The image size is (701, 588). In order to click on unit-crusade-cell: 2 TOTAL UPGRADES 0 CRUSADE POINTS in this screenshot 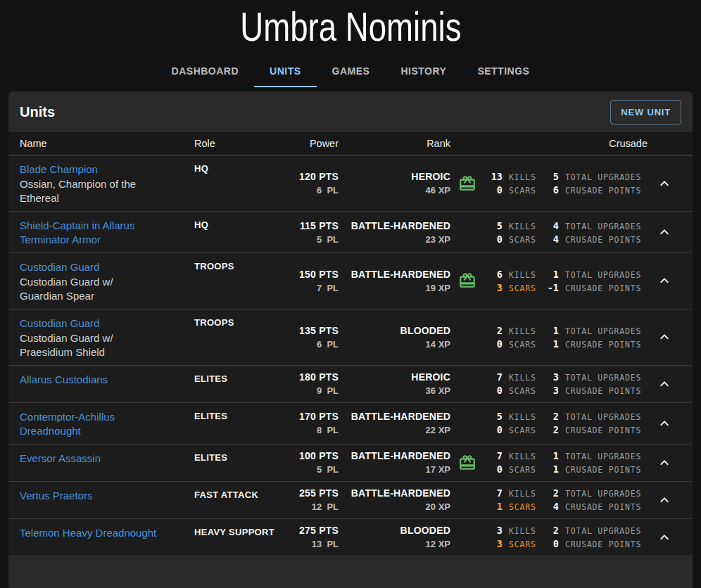, I will do `click(594, 537)`.